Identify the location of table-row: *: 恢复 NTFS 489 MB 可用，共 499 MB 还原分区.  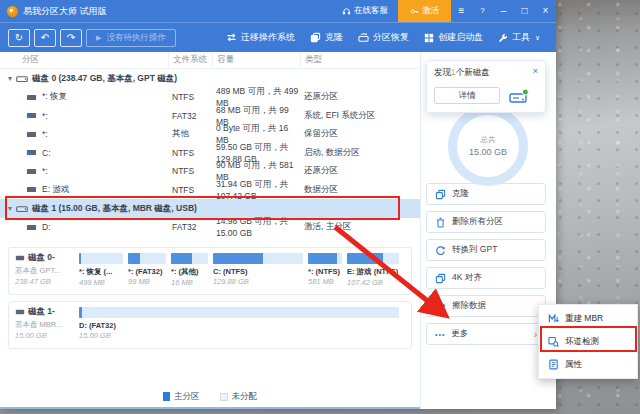
(210, 98).